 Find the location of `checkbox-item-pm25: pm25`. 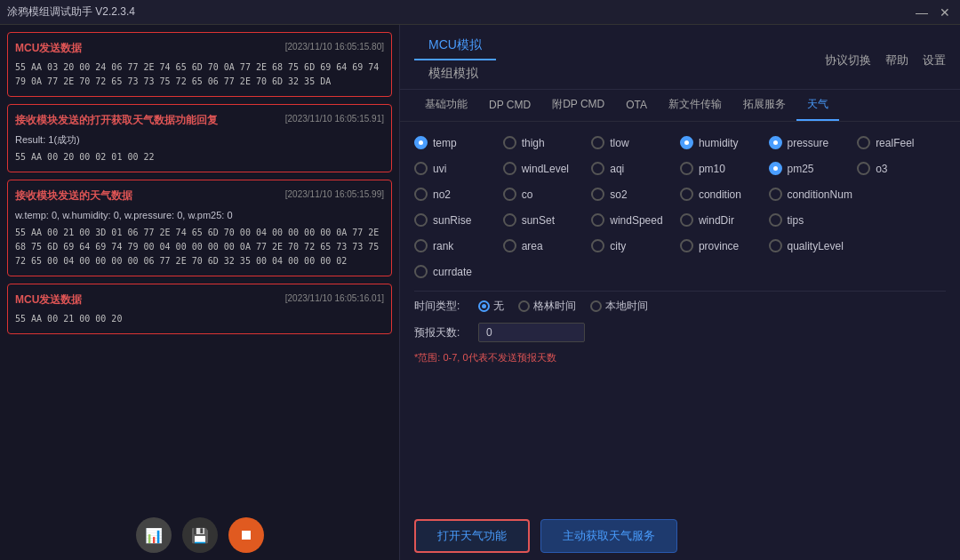

checkbox-item-pm25: pm25 is located at coordinates (813, 169).